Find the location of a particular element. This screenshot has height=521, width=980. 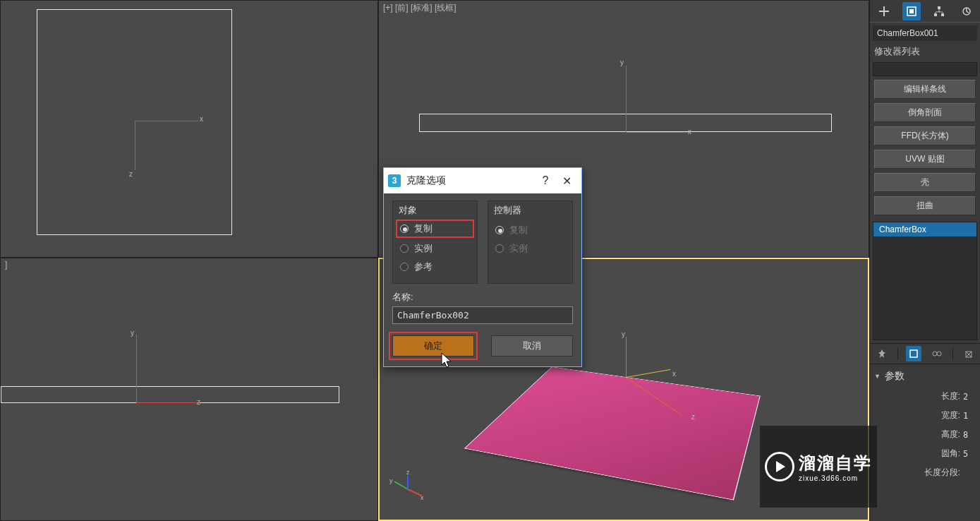

object-group: 对象 复制 实例 参考 is located at coordinates (435, 242).